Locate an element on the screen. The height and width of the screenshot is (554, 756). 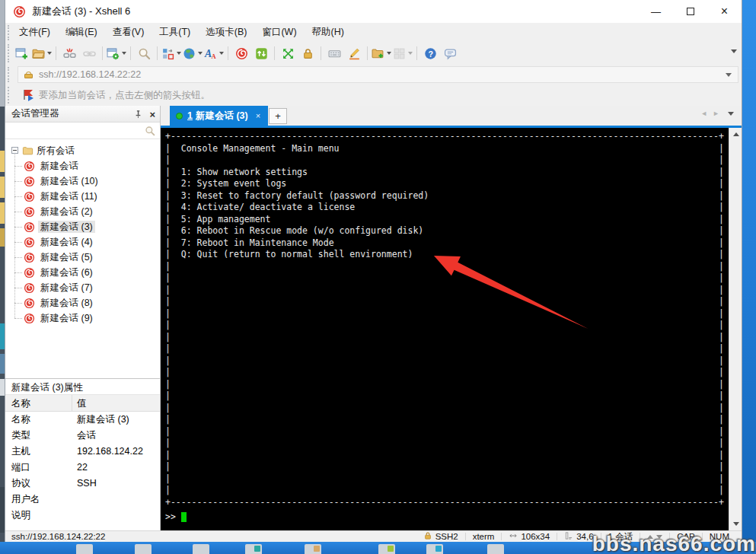
close-button: × is located at coordinates (725, 11).